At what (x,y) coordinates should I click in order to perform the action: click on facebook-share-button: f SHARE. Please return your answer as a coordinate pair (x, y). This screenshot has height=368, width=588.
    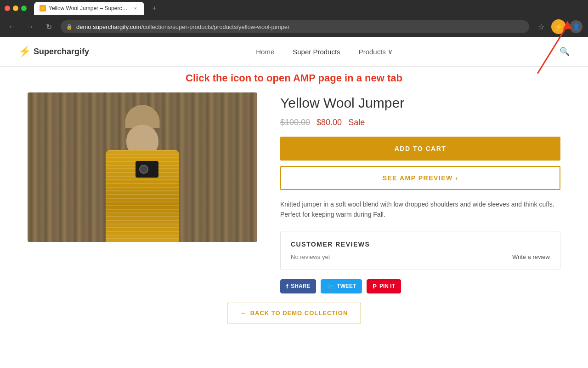
    Looking at the image, I should click on (298, 286).